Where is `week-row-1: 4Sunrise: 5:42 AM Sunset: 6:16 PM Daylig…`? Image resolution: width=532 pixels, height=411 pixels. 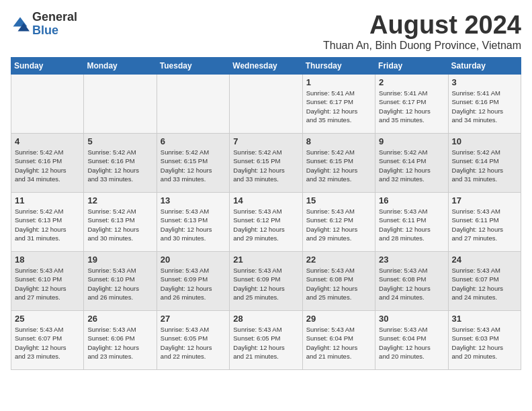
week-row-1: 4Sunrise: 5:42 AM Sunset: 6:16 PM Daylig… is located at coordinates (266, 163).